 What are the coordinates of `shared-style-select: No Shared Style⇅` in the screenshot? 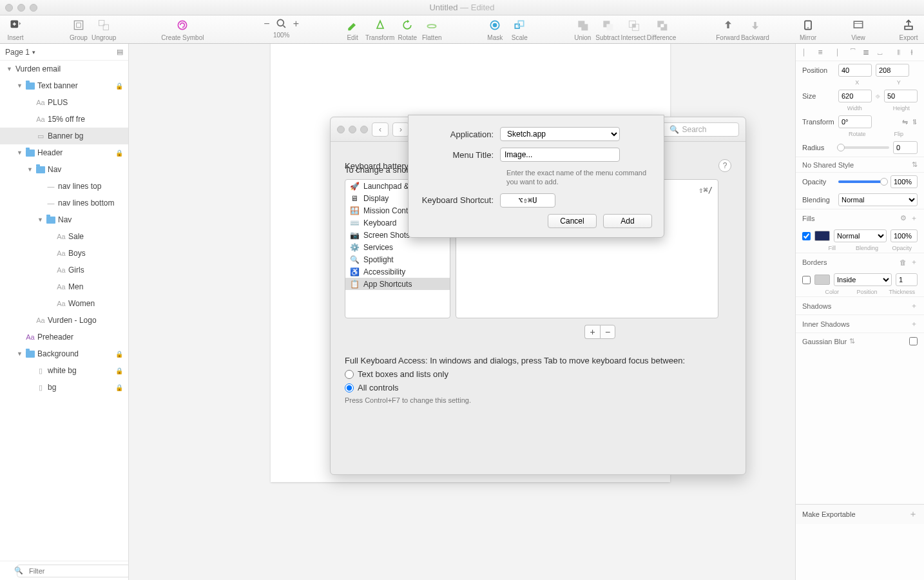 It's located at (860, 165).